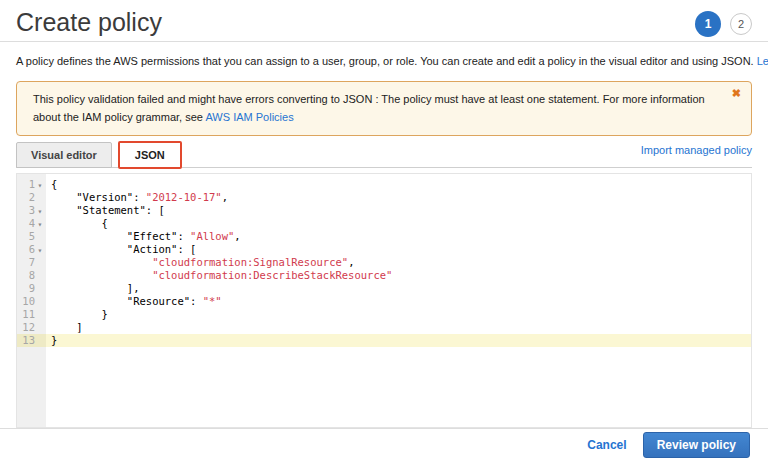 The height and width of the screenshot is (461, 768). I want to click on line-number: 11, so click(32, 314).